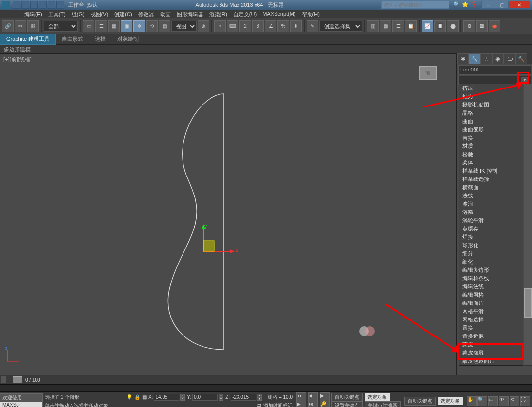  Describe the element at coordinates (488, 5) in the screenshot. I see `minimize-button: ─` at that location.